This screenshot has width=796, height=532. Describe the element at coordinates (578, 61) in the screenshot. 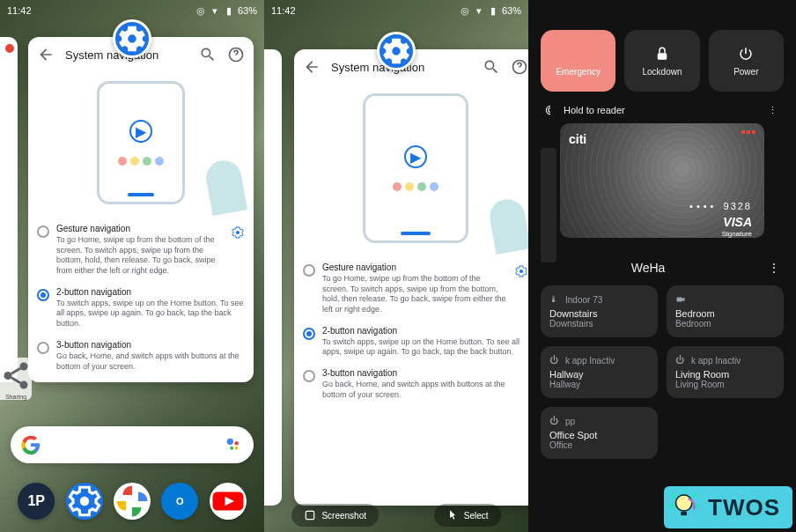

I see `emergency-button: Emergency` at that location.